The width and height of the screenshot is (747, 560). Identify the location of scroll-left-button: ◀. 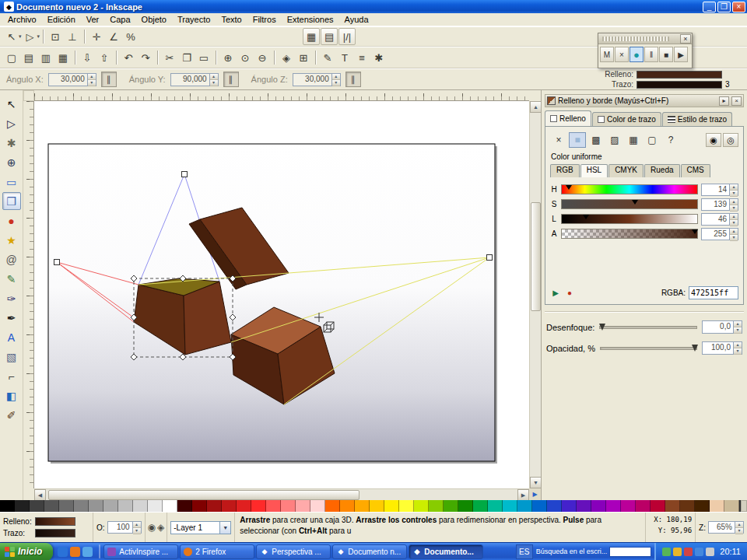
(40, 495).